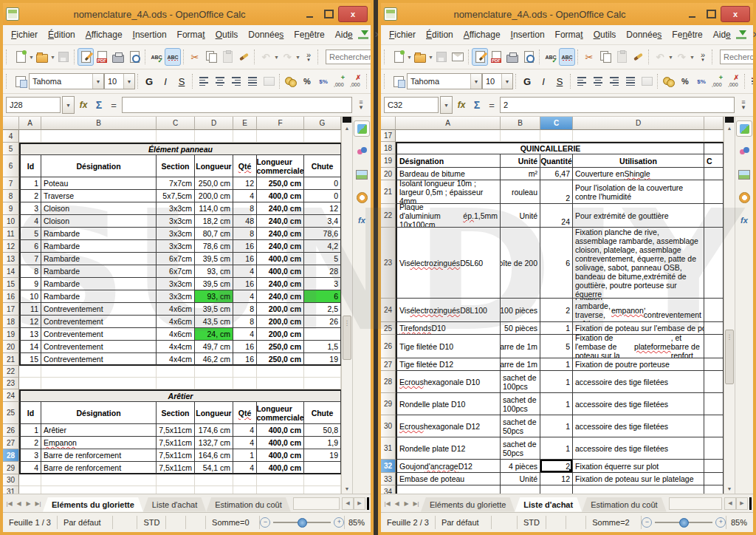 This screenshot has height=535, width=756. Describe the element at coordinates (30, 284) in the screenshot. I see `cell-A15: 9` at that location.